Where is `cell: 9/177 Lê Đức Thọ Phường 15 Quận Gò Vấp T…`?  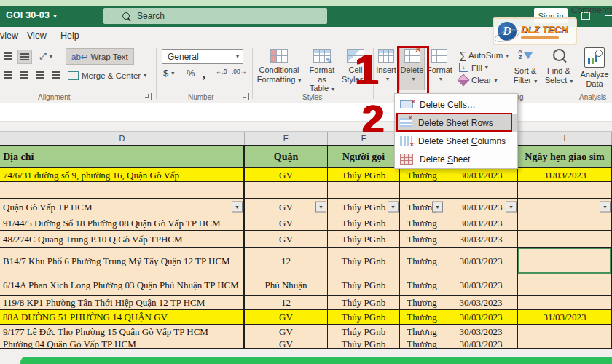
cell: 9/177 Lê Đức Thọ Phường 15 Quận Gò Vấp T… is located at coordinates (122, 332).